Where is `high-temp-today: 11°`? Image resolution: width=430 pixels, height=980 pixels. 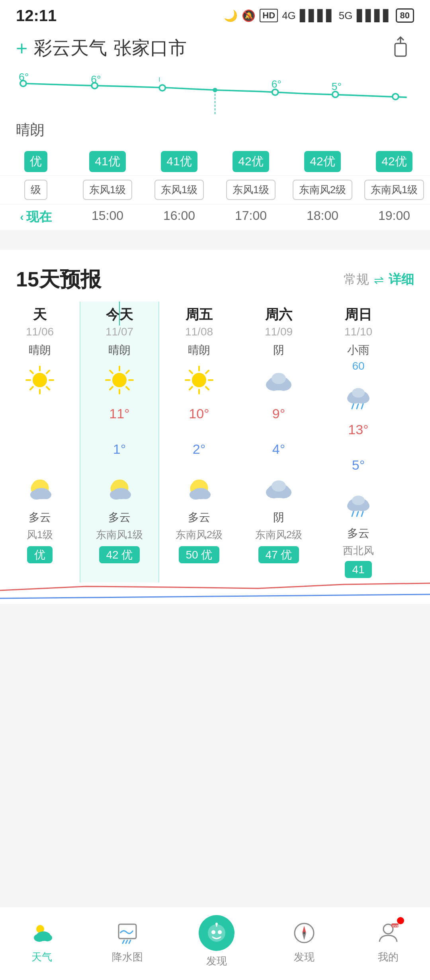 high-temp-today: 11° is located at coordinates (119, 414).